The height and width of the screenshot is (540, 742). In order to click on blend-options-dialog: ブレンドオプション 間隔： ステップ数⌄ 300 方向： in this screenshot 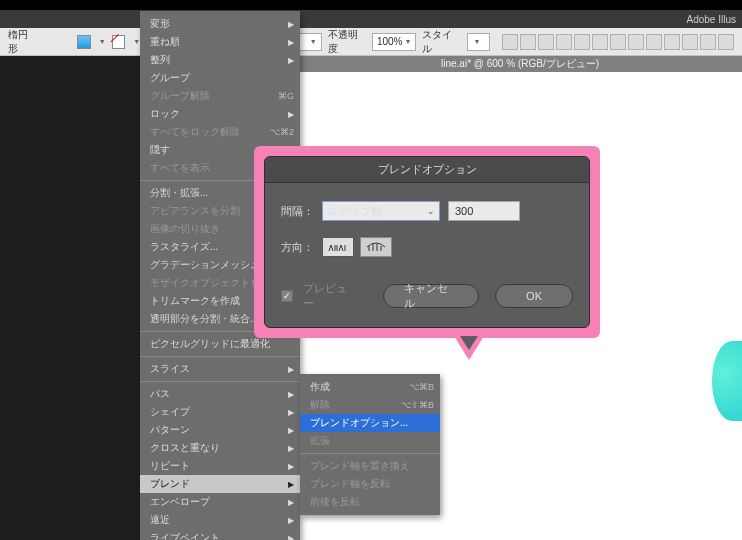, I will do `click(427, 242)`.